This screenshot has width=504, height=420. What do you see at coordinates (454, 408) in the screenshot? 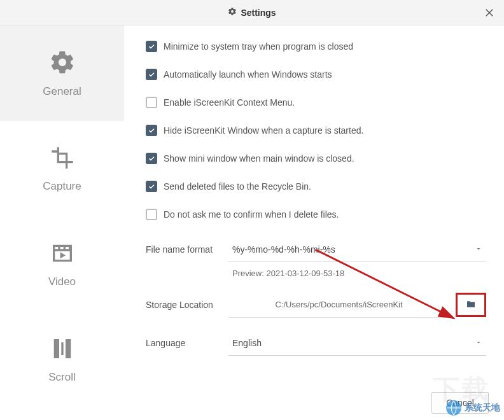
I see `globe-icon` at bounding box center [454, 408].